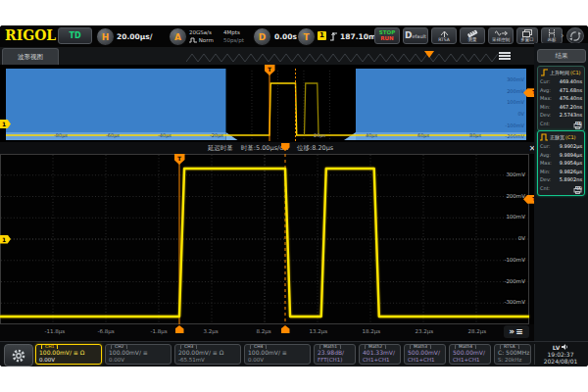 The image size is (588, 392). Describe the element at coordinates (202, 36) in the screenshot. I see `sample-rate-block: 20GSa/s Norm` at that location.